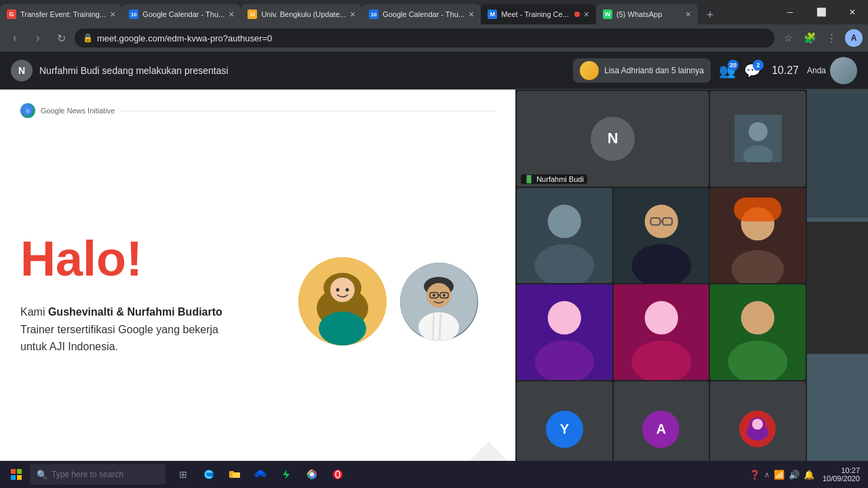 The image size is (868, 488). I want to click on tab-gmail: G Transfer Event: Training... ×, so click(61, 14).